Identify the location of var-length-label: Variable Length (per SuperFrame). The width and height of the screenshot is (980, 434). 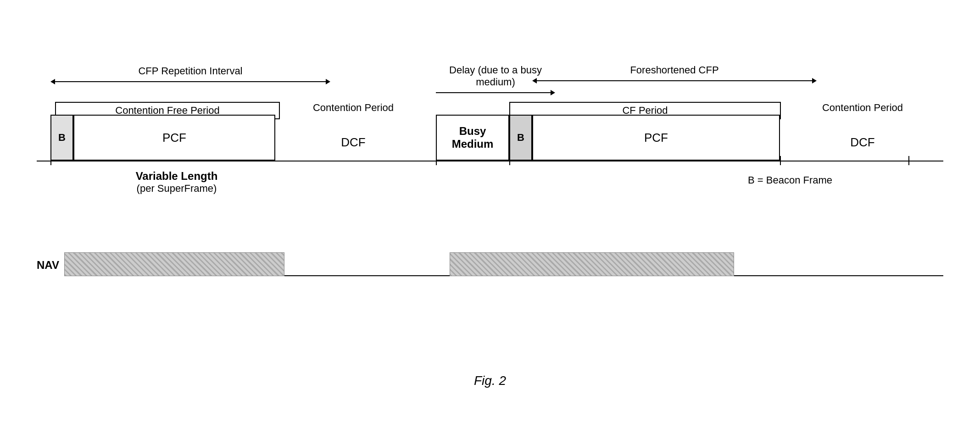
(177, 182).